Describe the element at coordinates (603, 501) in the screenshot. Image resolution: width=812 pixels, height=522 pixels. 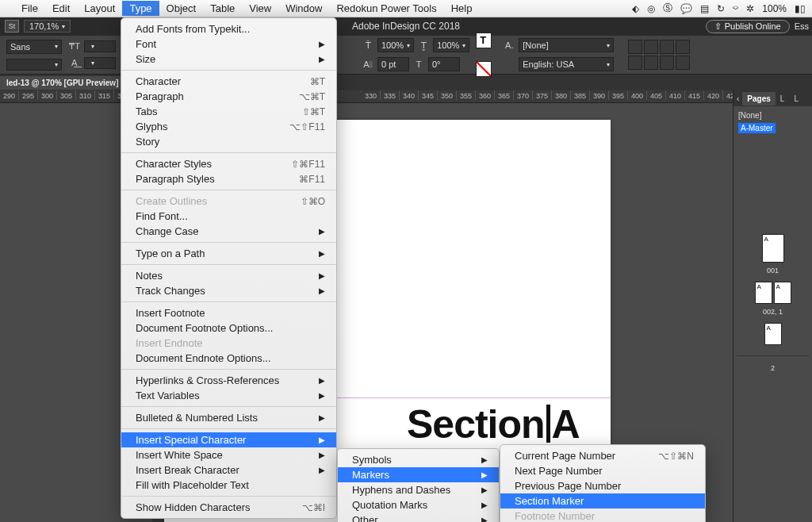
I see `menu-item-section-marker: Section Marker` at that location.